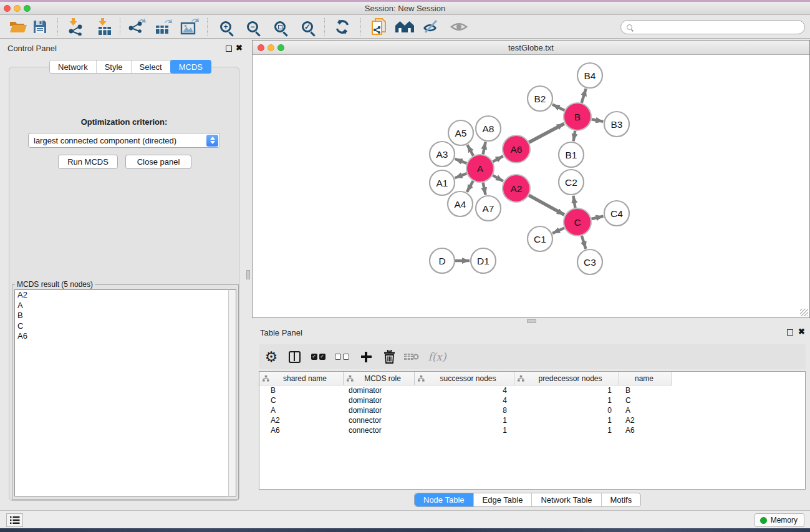  Describe the element at coordinates (239, 47) in the screenshot. I see `close-panel-icon: ✖` at that location.